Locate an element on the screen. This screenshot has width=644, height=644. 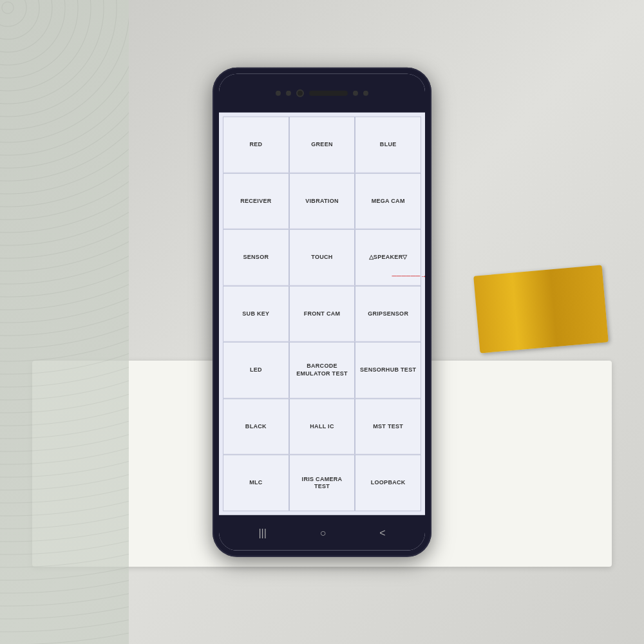
front-cam-button: FRONT CAM is located at coordinates (322, 314).